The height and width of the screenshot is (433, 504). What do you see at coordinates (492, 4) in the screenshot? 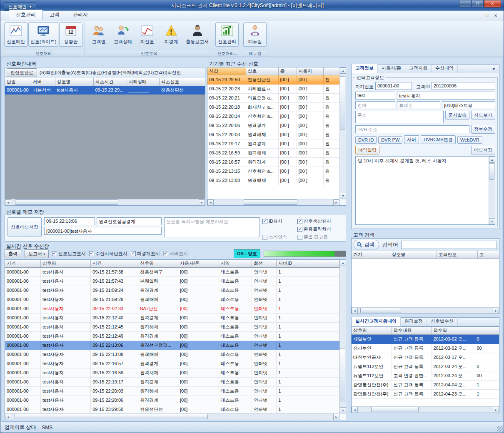
I see `close-button: ✕` at bounding box center [492, 4].